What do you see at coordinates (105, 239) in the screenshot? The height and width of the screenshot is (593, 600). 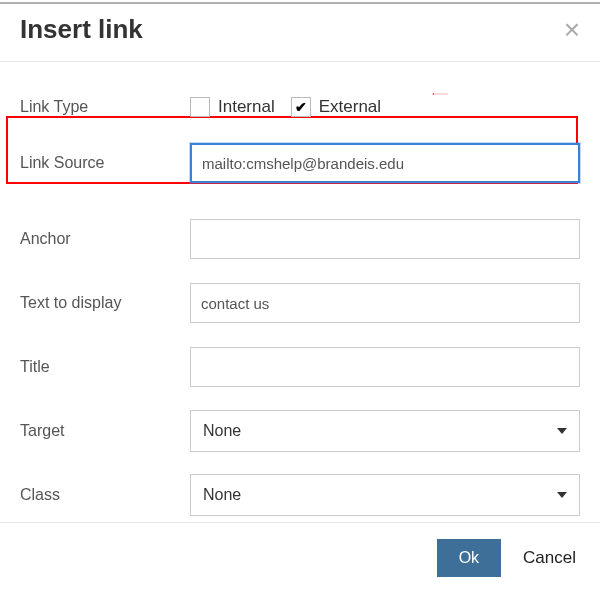 I see `label-anchor: Anchor` at bounding box center [105, 239].